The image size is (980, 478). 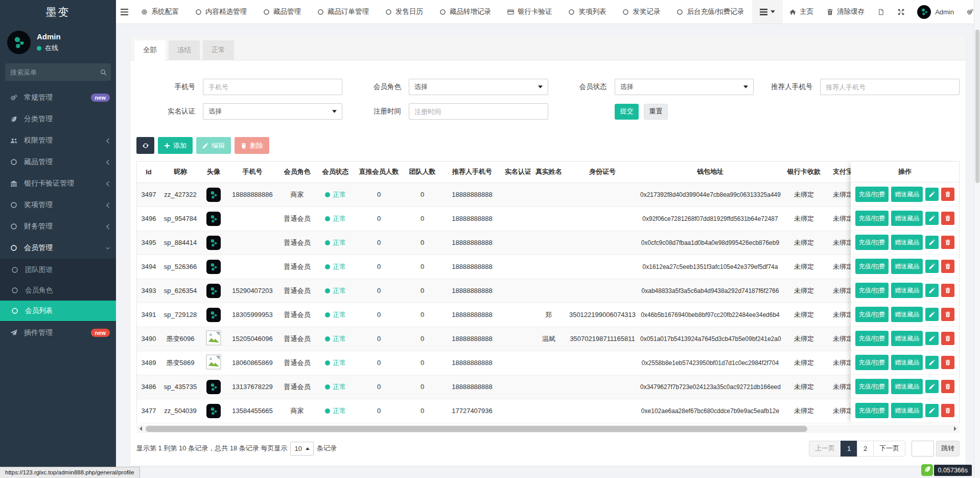 I want to click on scrollbar-thumb, so click(x=476, y=429).